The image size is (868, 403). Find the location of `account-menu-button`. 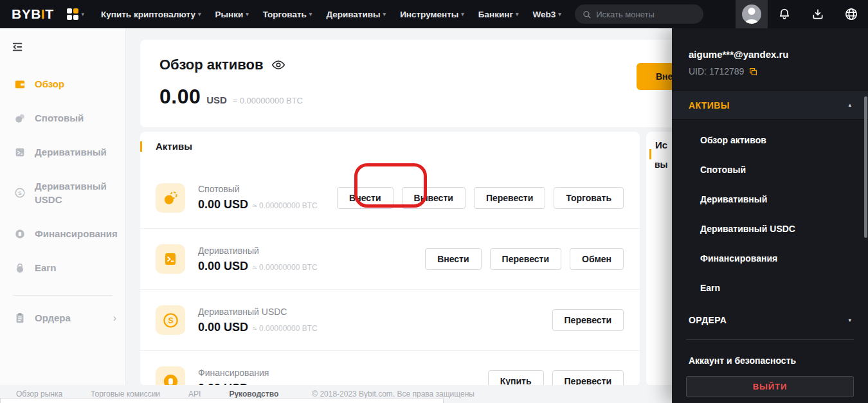

account-menu-button is located at coordinates (752, 14).